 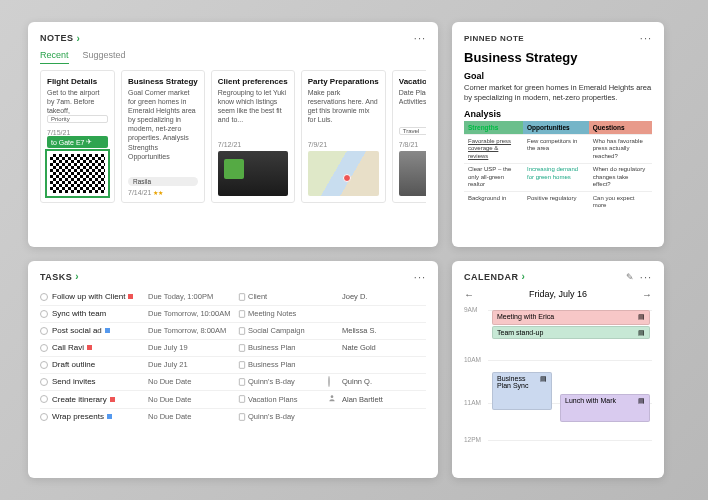 What do you see at coordinates (344, 144) in the screenshot?
I see `note-date: 7/9/21` at bounding box center [344, 144].